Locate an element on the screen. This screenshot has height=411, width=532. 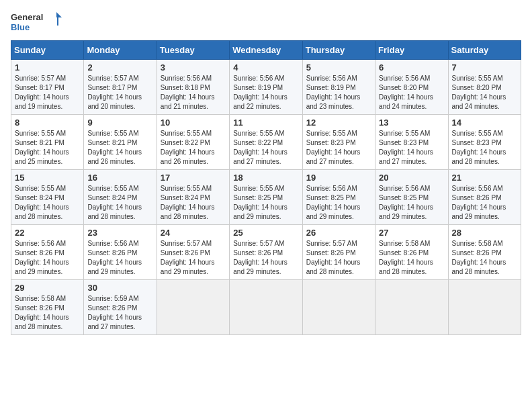
day-info: Sunrise: 5:55 AMSunset: 8:20 PMDaylight:… is located at coordinates (485, 93).